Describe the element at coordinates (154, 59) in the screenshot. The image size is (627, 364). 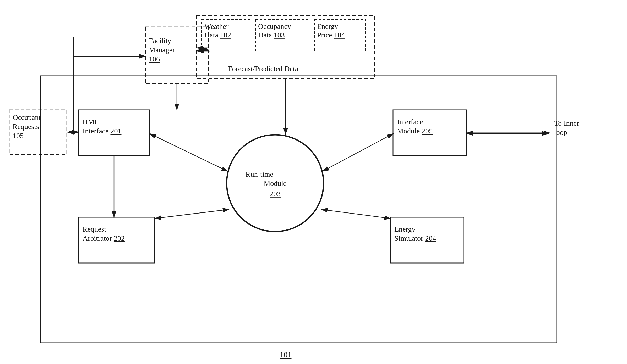
I see `facility-manager-number: 106` at that location.